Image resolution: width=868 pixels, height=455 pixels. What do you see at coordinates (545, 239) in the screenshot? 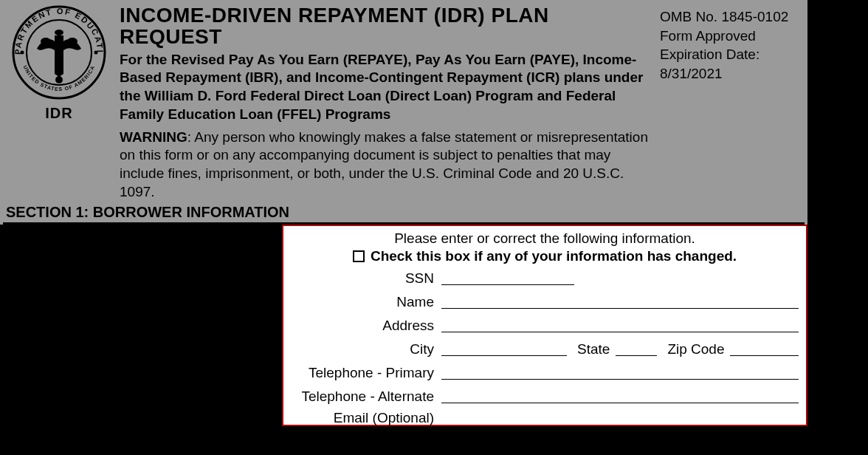
I see `form-instruction: Please enter or correct the following in…` at bounding box center [545, 239].